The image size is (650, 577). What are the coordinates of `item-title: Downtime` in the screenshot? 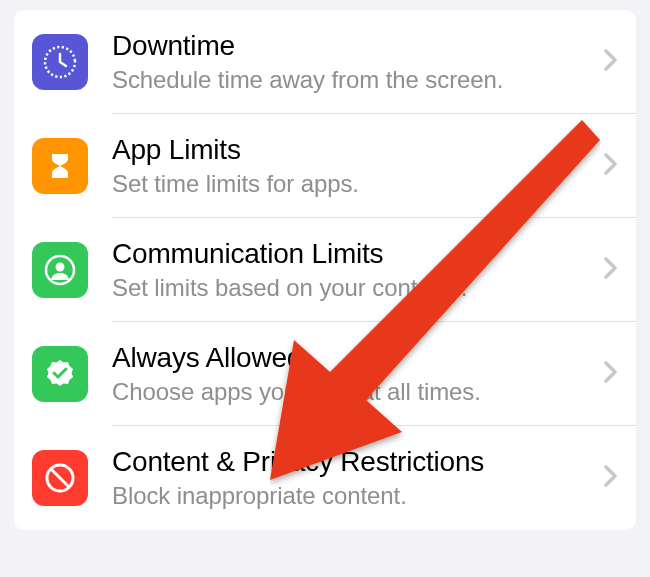 It's located at (354, 46).